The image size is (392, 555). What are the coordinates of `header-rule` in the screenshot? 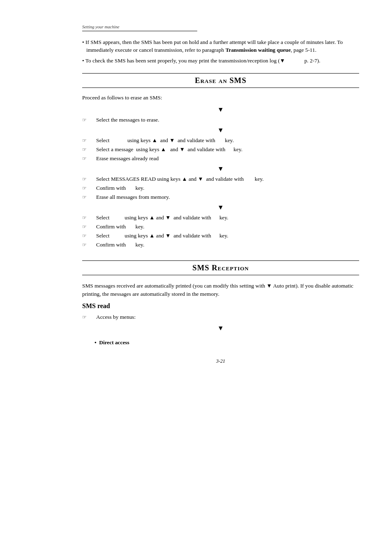 It's located at (140, 31).